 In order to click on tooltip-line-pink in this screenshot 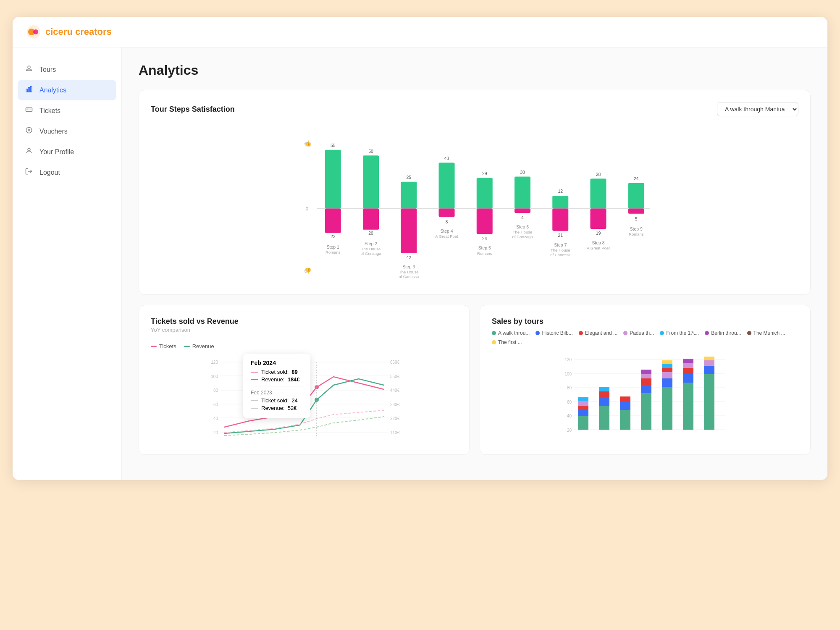, I will do `click(255, 372)`.